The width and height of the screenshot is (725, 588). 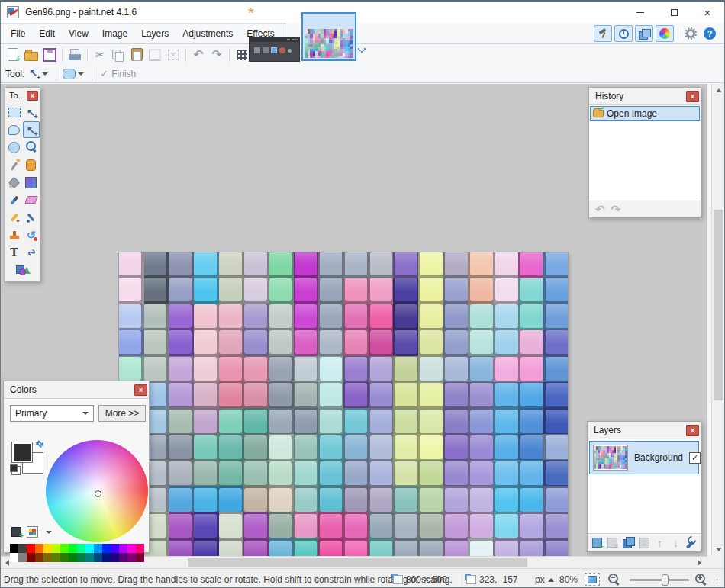 What do you see at coordinates (545, 580) in the screenshot?
I see `unit-selector: px` at bounding box center [545, 580].